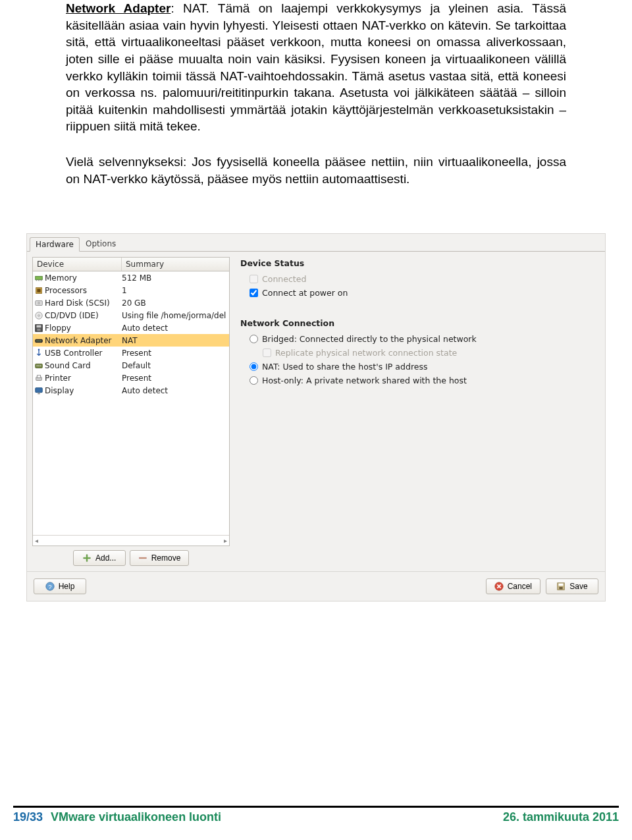 The width and height of the screenshot is (632, 840). Describe the element at coordinates (39, 353) in the screenshot. I see `usb-icon` at that location.